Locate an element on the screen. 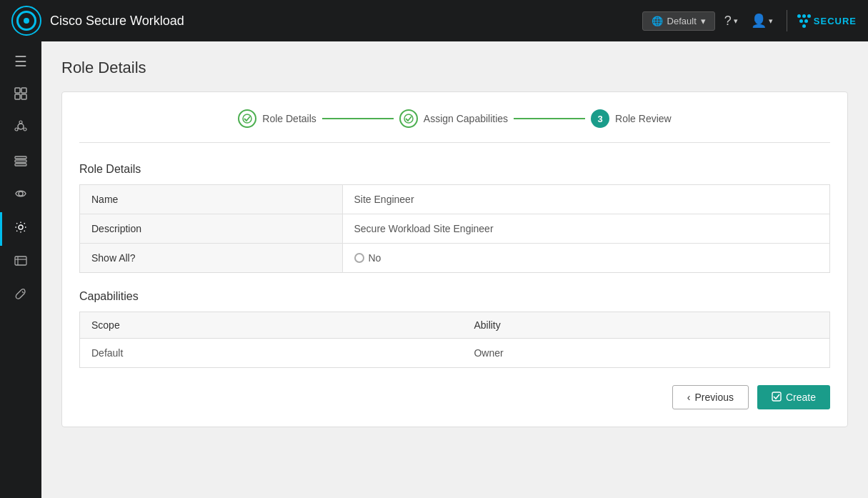 This screenshot has width=868, height=498. sidebar: ☰ is located at coordinates (21, 270).